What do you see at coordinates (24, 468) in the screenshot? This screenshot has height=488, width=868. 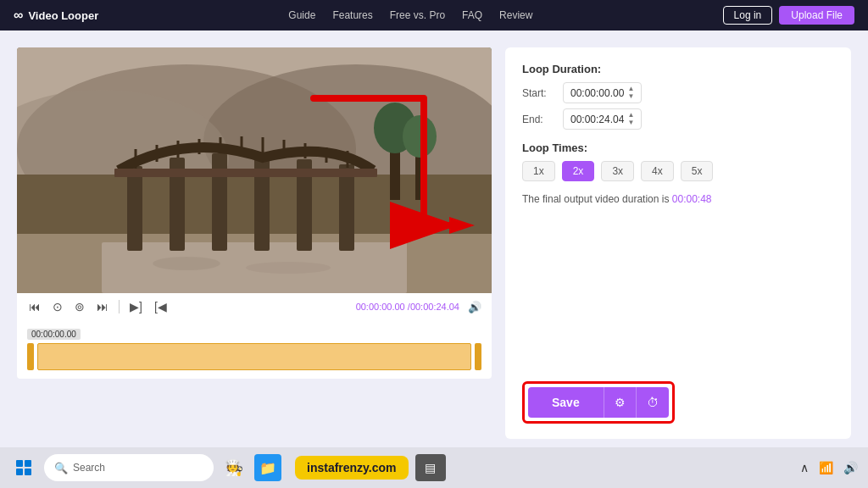 I see `windows-start-button` at bounding box center [24, 468].